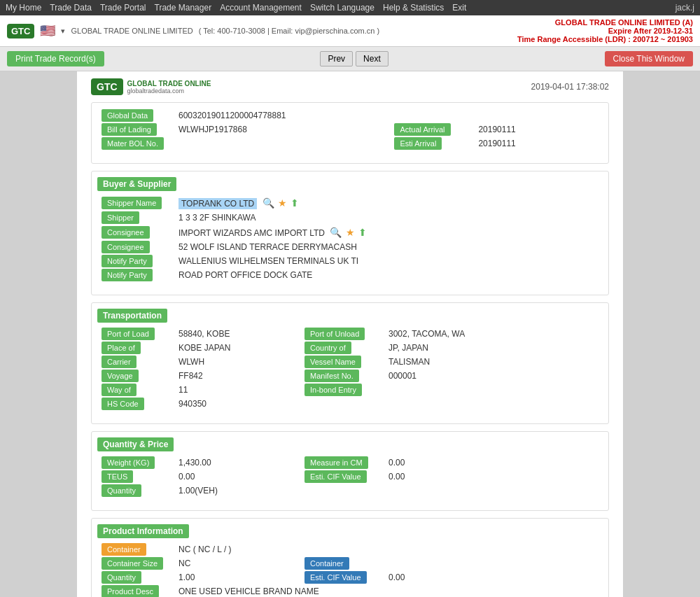  What do you see at coordinates (295, 203) in the screenshot?
I see `upload-icon: ⬆` at bounding box center [295, 203].